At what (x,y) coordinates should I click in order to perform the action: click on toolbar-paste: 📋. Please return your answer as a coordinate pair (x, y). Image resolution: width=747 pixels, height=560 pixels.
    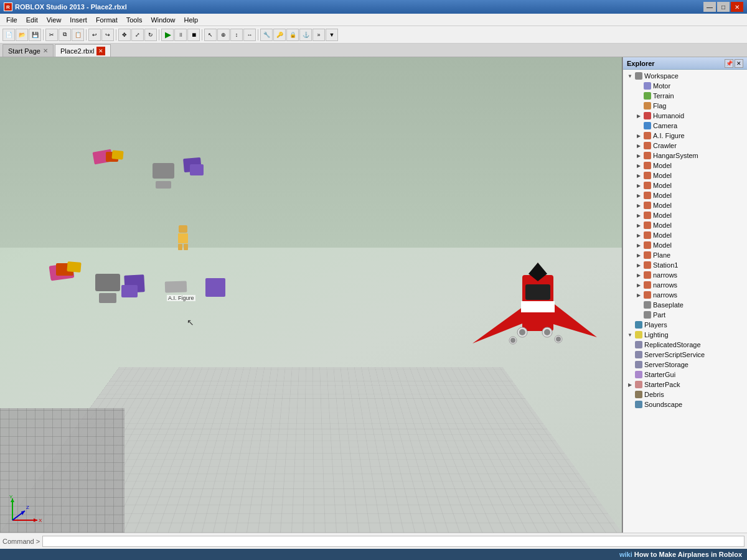
    Looking at the image, I should click on (78, 35).